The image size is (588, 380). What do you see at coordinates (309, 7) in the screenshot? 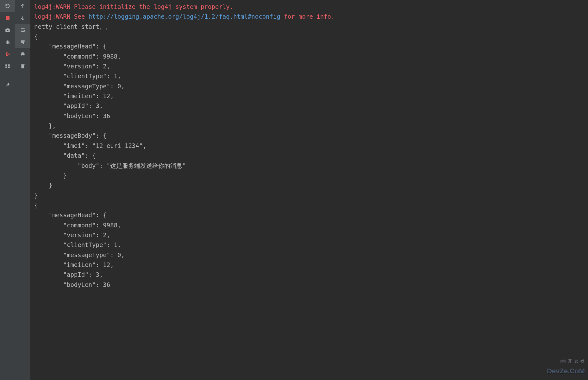
I see `log-warn-line: log4j:WARN Please initialize the log4j s…` at bounding box center [309, 7].